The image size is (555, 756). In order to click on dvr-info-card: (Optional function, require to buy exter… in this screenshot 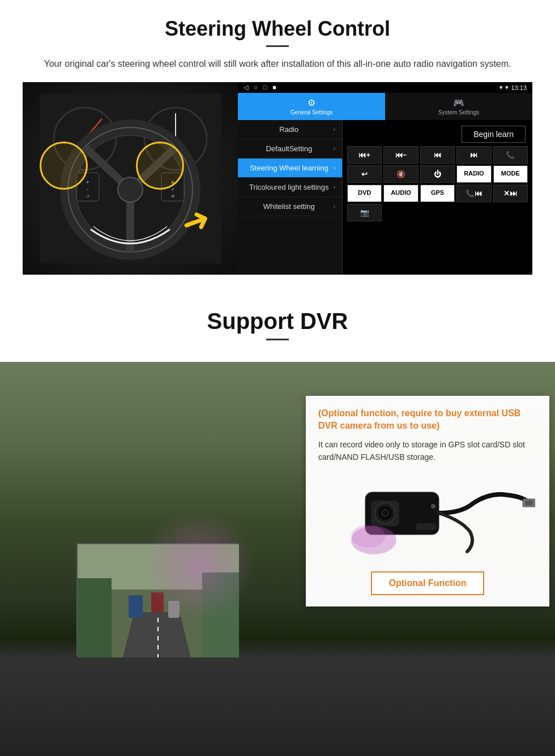, I will do `click(428, 501)`.